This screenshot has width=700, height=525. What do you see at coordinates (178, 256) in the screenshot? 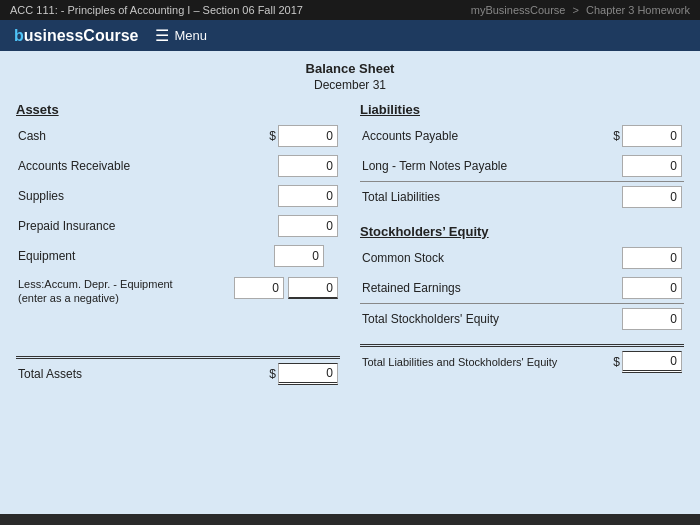
I see `equipment-row: Equipment 0` at bounding box center [178, 256].